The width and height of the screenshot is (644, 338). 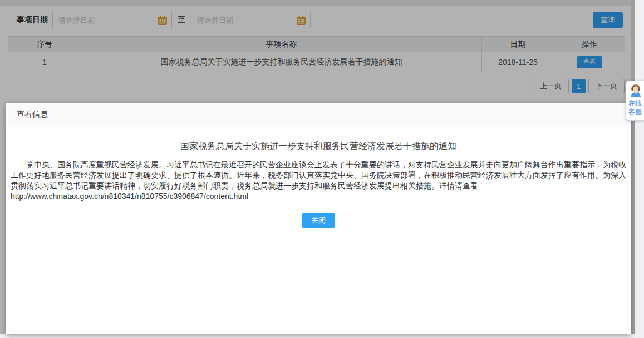 What do you see at coordinates (318, 147) in the screenshot?
I see `document-title: 国家税务总局关于实施进一步支持和服务民营经济发展若干措施的通知` at bounding box center [318, 147].